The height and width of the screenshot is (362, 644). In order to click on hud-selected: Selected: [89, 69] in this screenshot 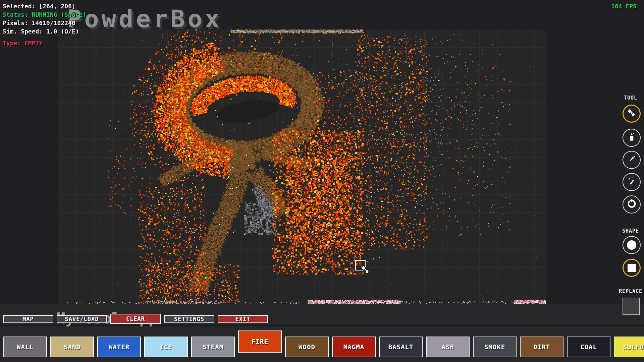, I will do `click(44, 6)`.